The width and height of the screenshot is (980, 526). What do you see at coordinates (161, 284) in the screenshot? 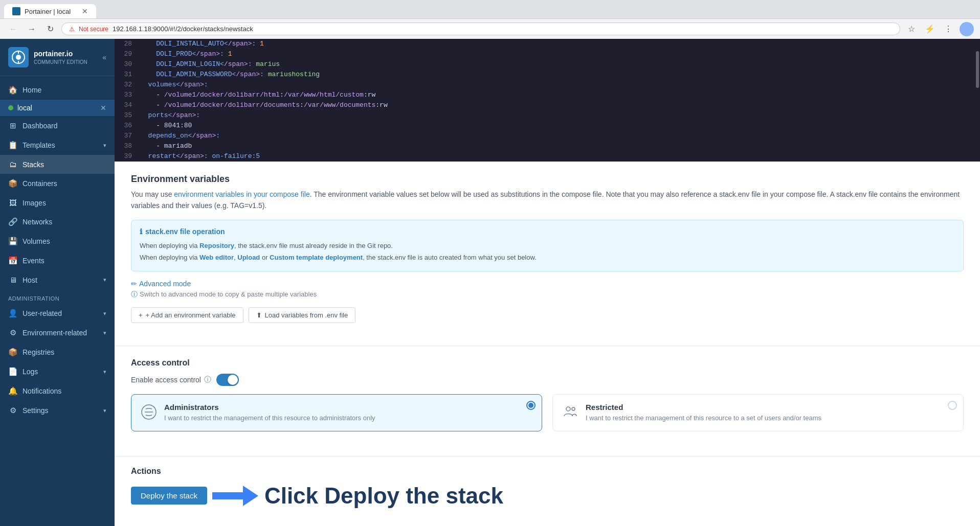
I see `advanced-mode-link: ✏ Advanced mode` at bounding box center [161, 284].